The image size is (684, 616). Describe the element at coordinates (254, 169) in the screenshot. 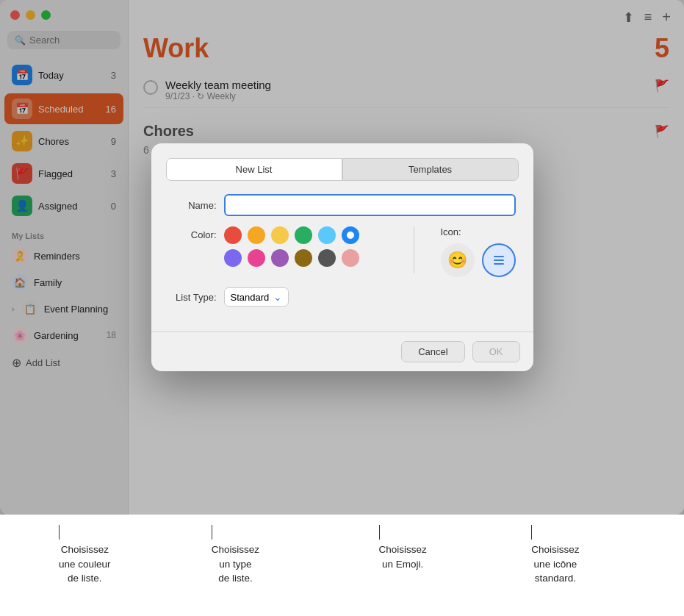

I see `tab-new-list: New List` at that location.